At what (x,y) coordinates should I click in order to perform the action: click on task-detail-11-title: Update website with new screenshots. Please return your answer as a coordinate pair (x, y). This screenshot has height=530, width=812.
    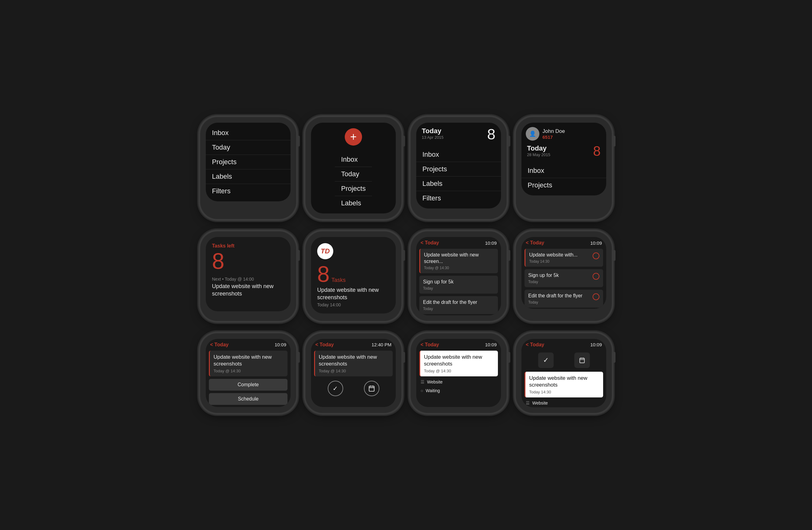
    Looking at the image, I should click on (459, 361).